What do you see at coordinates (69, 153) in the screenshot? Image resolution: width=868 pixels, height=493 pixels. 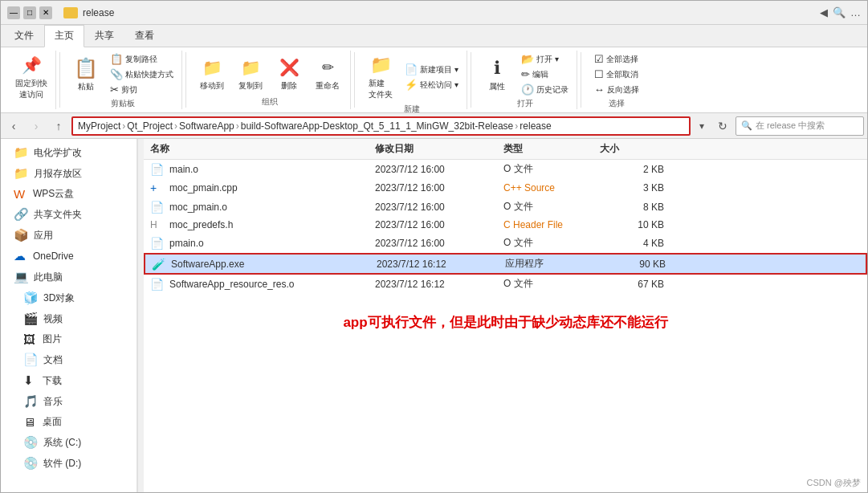 I see `sidebar-item-dianhuxue: 📁 电化学扩改` at bounding box center [69, 153].